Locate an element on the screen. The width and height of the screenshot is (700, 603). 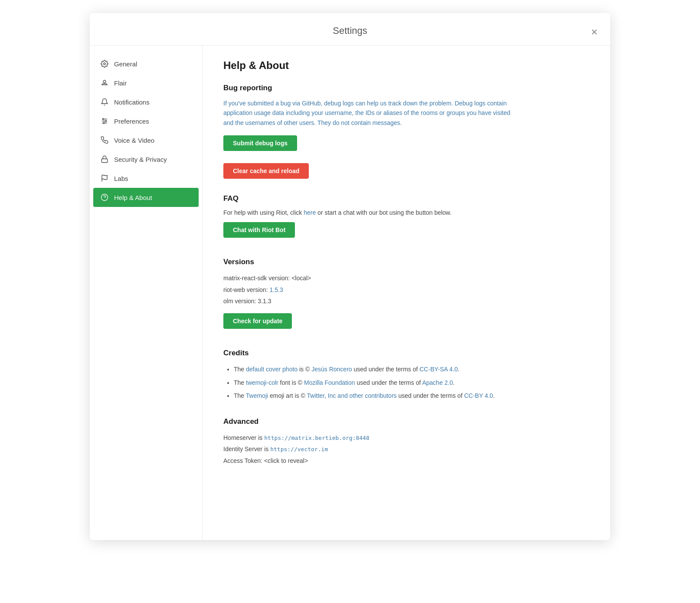
apache-link: Apache 2.0 is located at coordinates (437, 383).